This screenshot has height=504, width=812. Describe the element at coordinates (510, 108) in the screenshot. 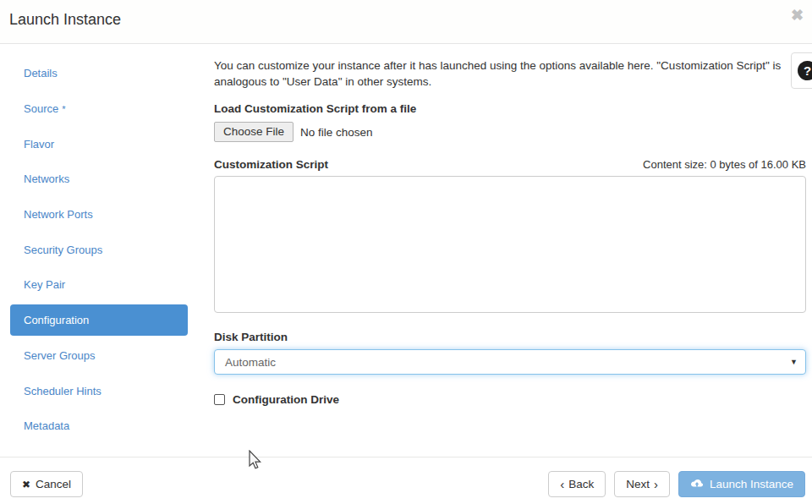

I see `load-script-label: Load Customization Script from a file` at that location.